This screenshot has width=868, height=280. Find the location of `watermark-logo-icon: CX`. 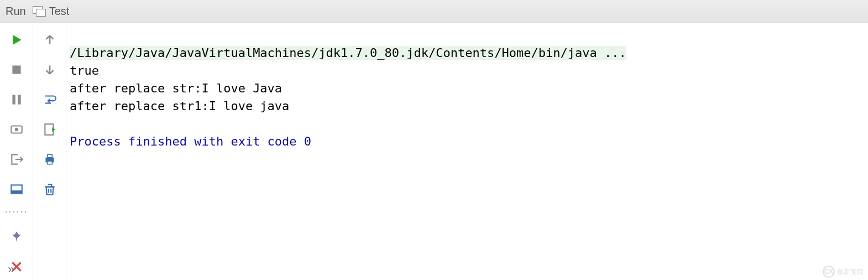

watermark-logo-icon: CX is located at coordinates (829, 272).